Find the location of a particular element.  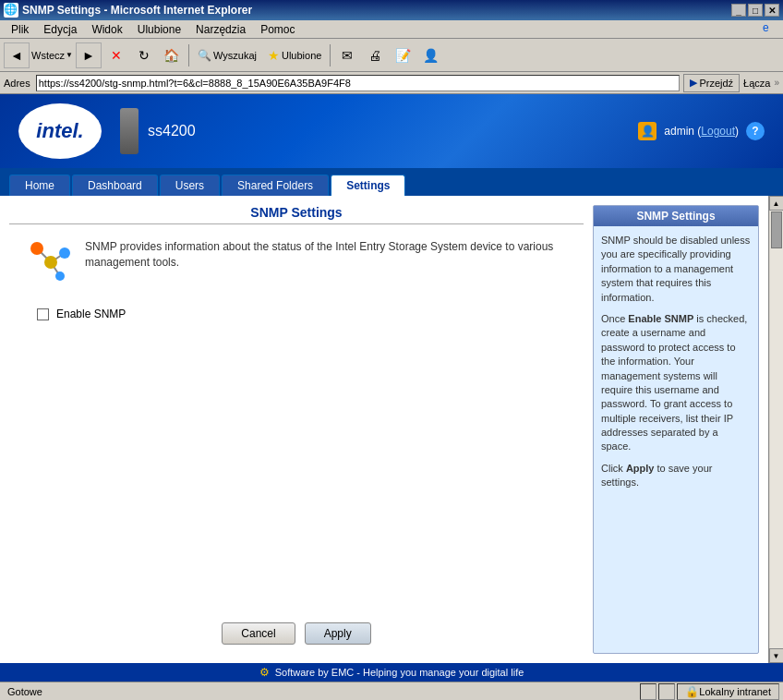

refresh-button: ↻ is located at coordinates (144, 55).